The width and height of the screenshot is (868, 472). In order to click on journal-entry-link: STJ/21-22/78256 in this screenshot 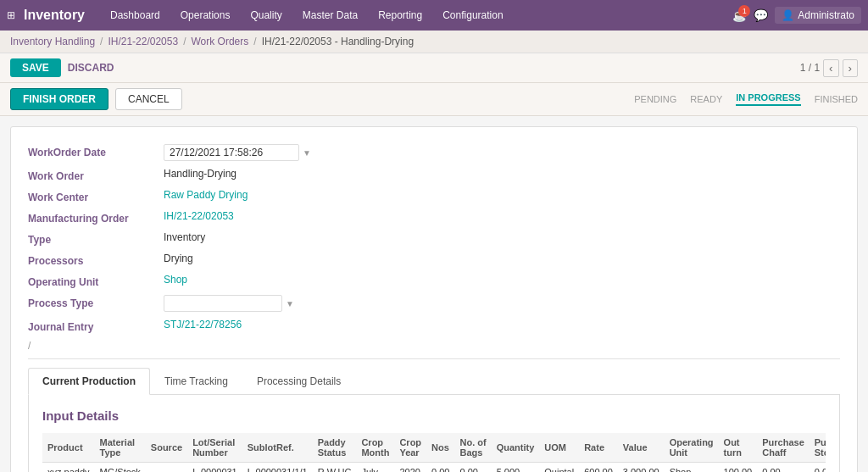, I will do `click(203, 325)`.